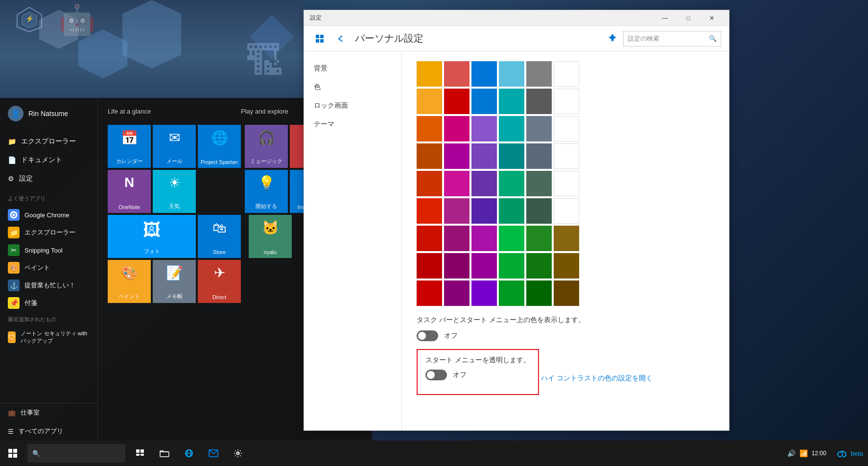 This screenshot has width=868, height=466. Describe the element at coordinates (49, 285) in the screenshot. I see `app-kancolle: ⚓ 提督業も忙しい！` at that location.